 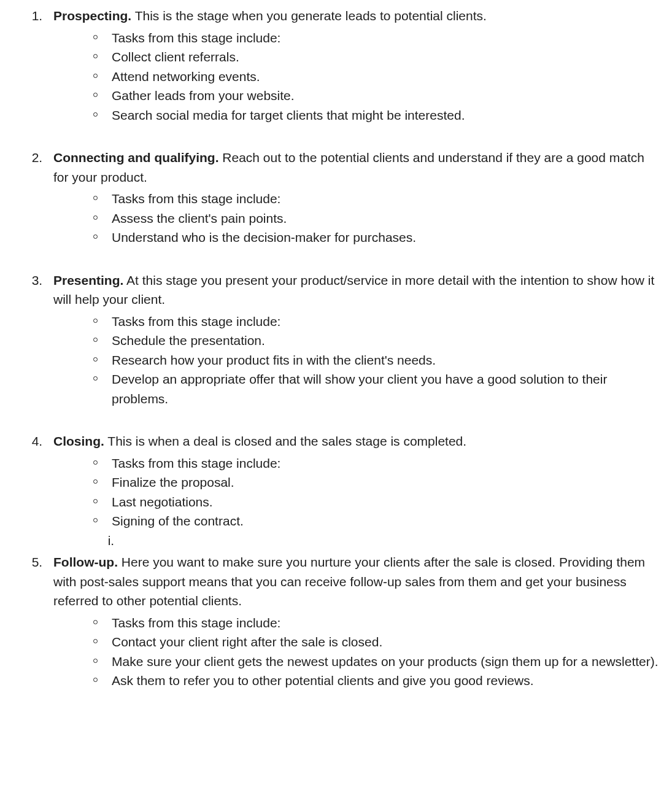 I want to click on task-item: Understand who is the decision-maker for…, so click(x=378, y=238).